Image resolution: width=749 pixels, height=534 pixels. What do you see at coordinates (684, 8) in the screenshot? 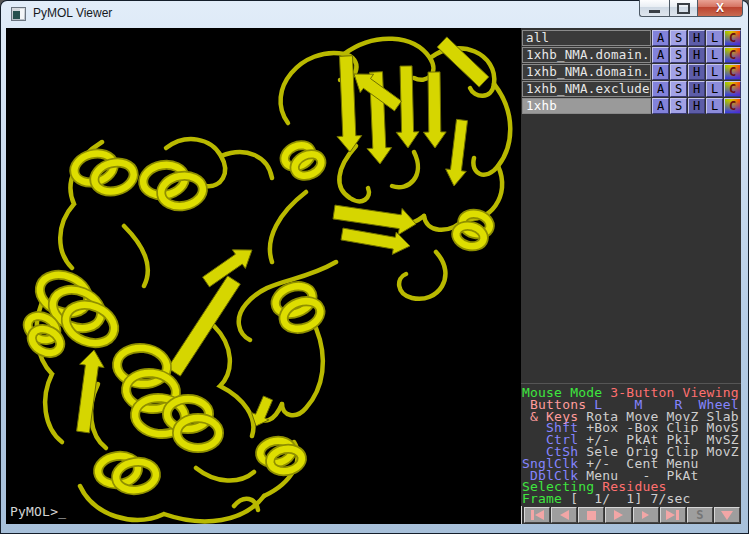
I see `maximize-button` at bounding box center [684, 8].